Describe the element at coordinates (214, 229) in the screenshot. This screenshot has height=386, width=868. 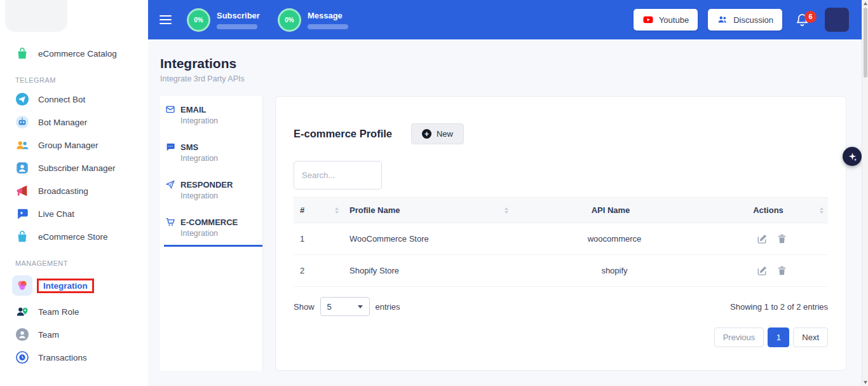
I see `subnav-item-ecommerce: E-COMMERCE Integration` at that location.